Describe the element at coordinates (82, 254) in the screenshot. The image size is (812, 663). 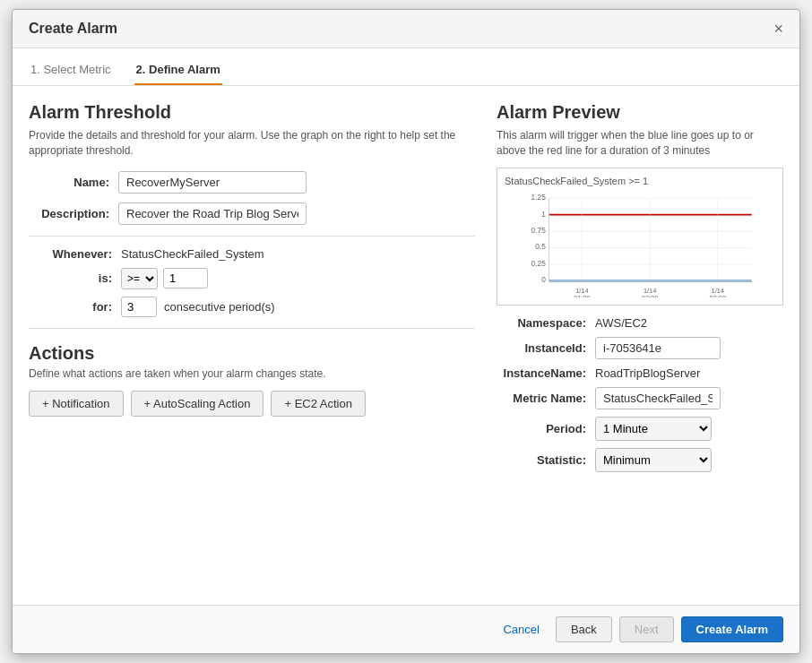
I see `whenever-label: Whenever:` at that location.